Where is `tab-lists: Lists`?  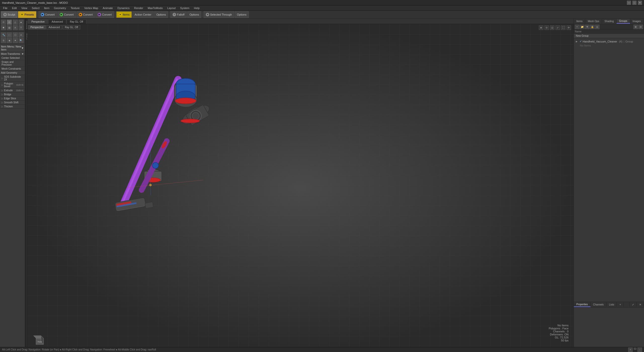
tab-lists: Lists is located at coordinates (612, 305).